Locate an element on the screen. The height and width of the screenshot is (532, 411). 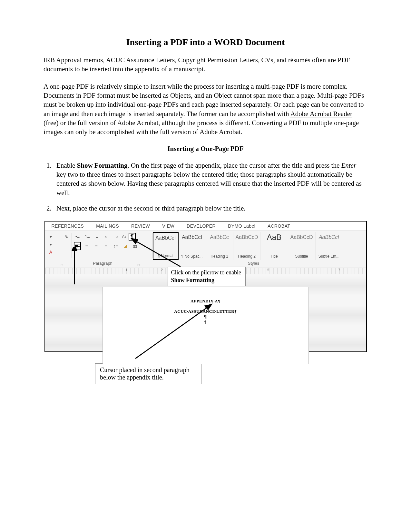
style-label: Subtle Em... is located at coordinates (329, 256).